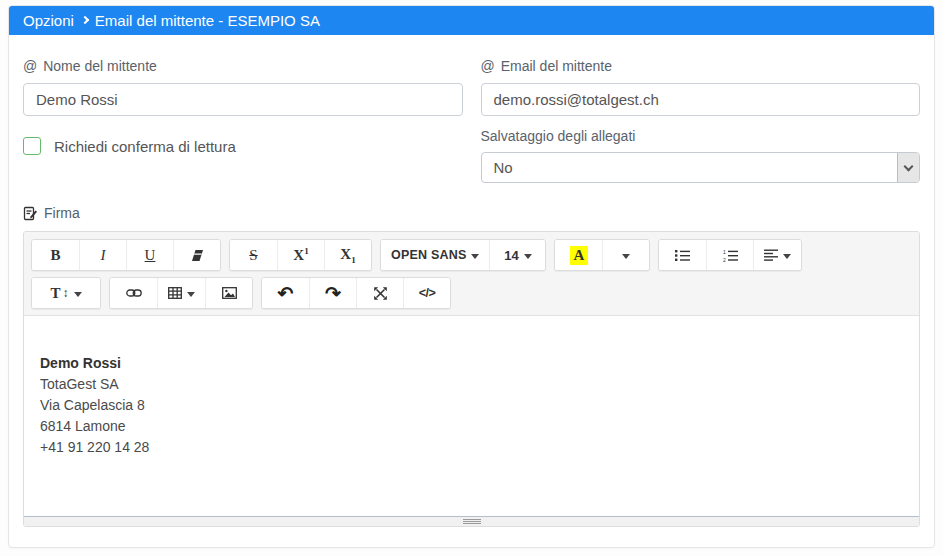 This screenshot has height=556, width=943. I want to click on strikethrough-button: S, so click(254, 255).